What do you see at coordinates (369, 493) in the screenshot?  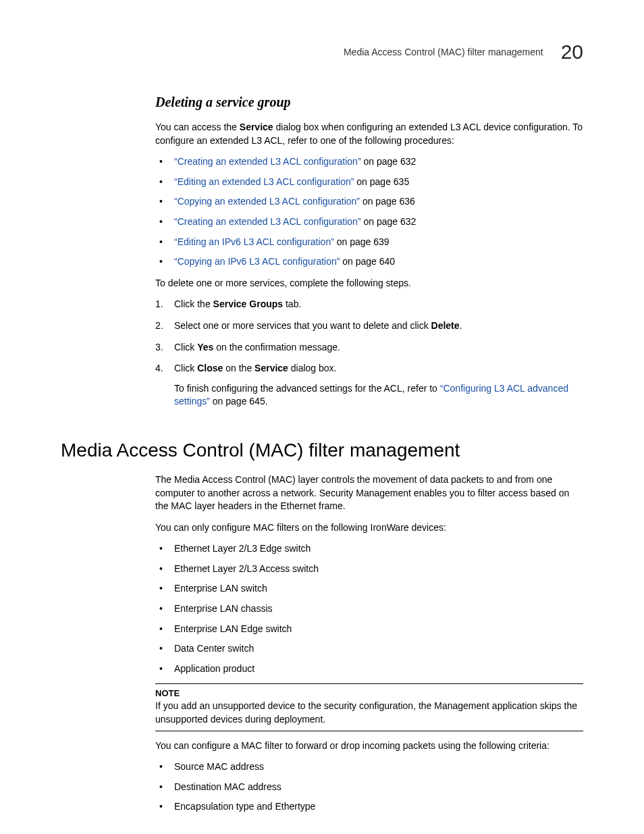 I see `mac-para-1: The Media Access Control (MAC) layer con…` at bounding box center [369, 493].